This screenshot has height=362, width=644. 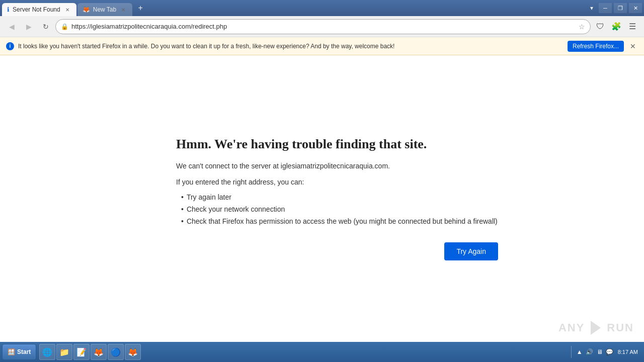 I want to click on tab-new-close-button: ✕, so click(x=123, y=10).